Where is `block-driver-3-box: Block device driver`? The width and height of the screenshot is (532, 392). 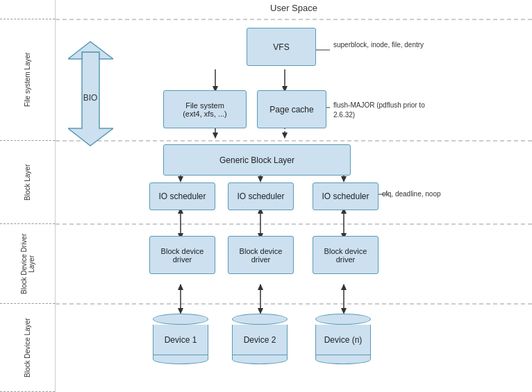 block-driver-3-box: Block device driver is located at coordinates (346, 255).